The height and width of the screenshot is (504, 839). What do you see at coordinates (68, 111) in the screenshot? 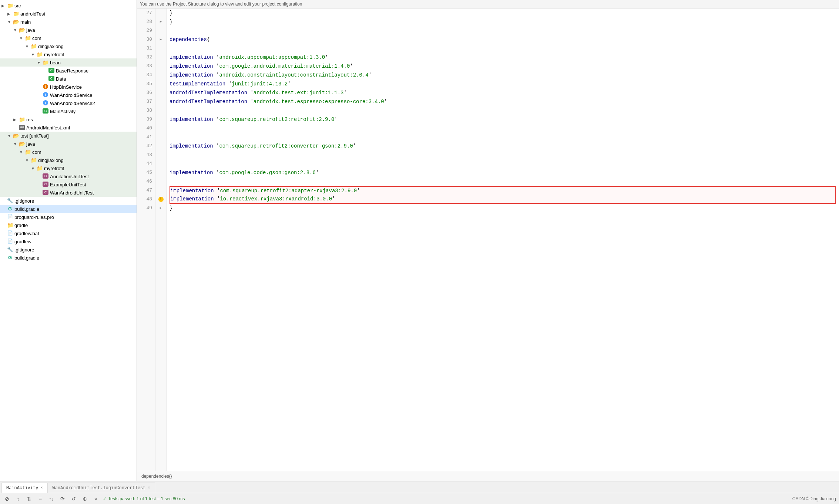
I see `tree-item-MainActivity: CMainActivity` at bounding box center [68, 111].